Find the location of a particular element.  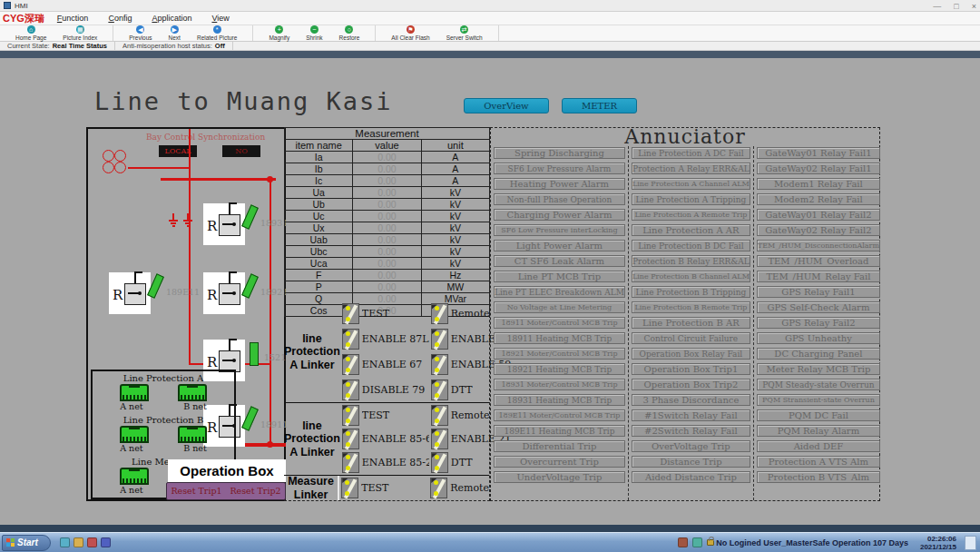

annunciator-cell: PQM Relay Alarm is located at coordinates (818, 430).